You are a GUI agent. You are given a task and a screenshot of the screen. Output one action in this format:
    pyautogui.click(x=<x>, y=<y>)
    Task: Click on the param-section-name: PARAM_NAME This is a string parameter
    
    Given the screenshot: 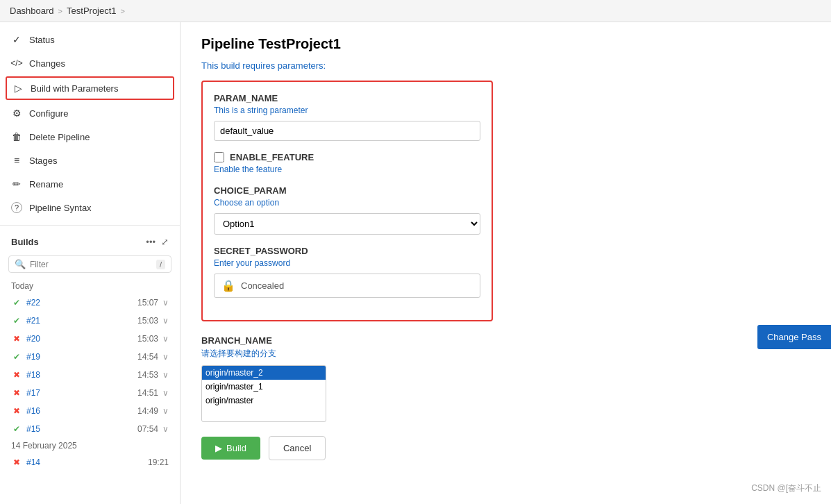 What is the action you would take?
    pyautogui.click(x=347, y=117)
    